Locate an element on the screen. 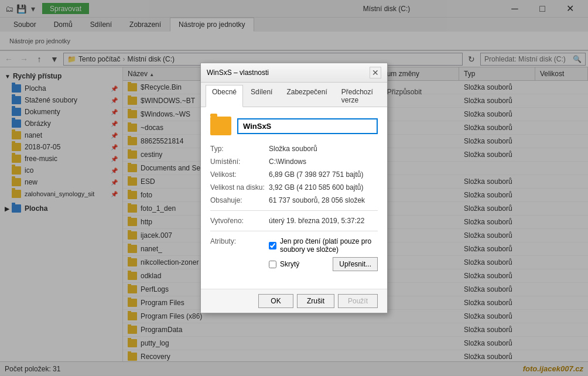 Image resolution: width=588 pixels, height=376 pixels. modal-divider2 is located at coordinates (294, 231).